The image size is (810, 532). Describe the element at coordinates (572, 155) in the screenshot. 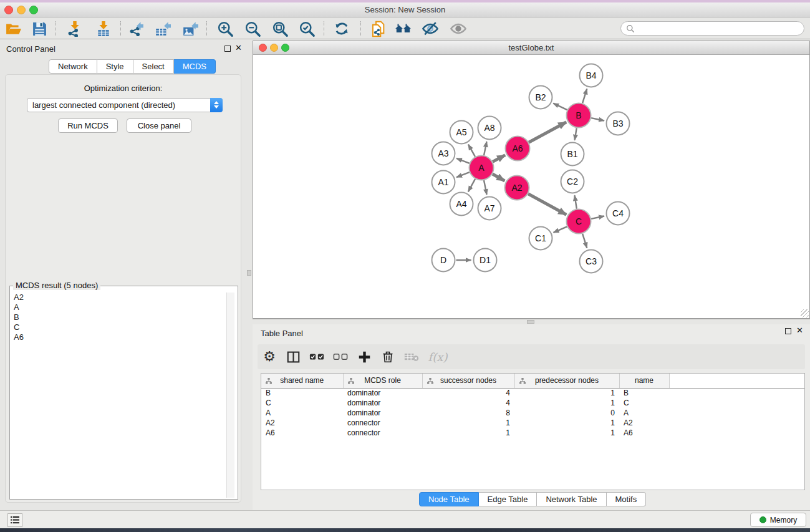

I see `node-B1: B1` at that location.